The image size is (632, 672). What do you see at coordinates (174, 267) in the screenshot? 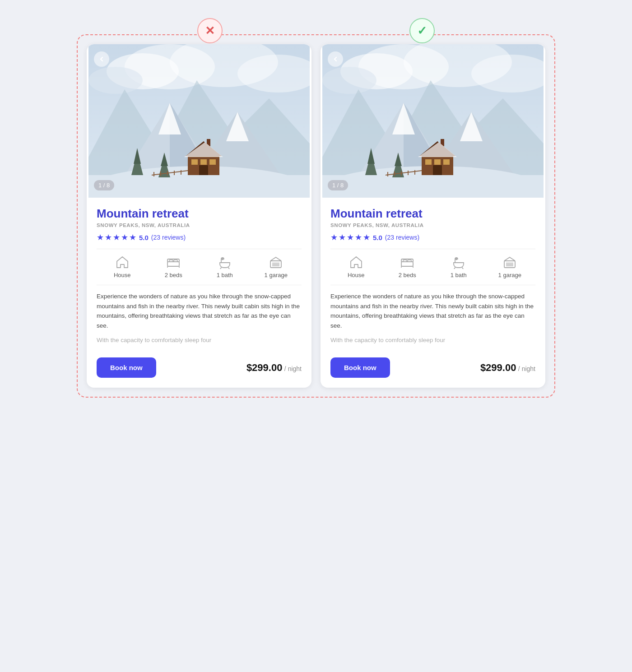
I see `amenity-beds-left: 2 beds` at bounding box center [174, 267].